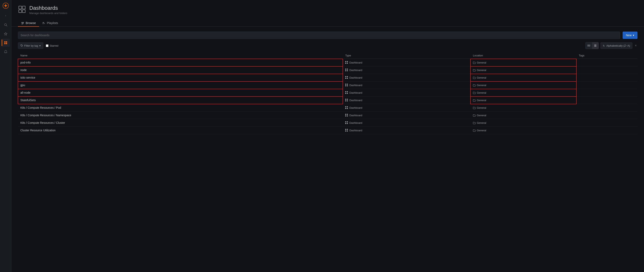 This screenshot has height=272, width=644. What do you see at coordinates (6, 43) in the screenshot?
I see `sidebar-item-dashboards` at bounding box center [6, 43].